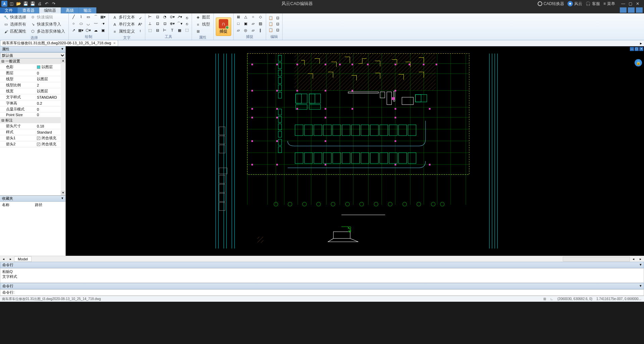 Image resolution: width=644 pixels, height=344 pixels. What do you see at coordinates (253, 23) in the screenshot?
I see `snap-ext-icon: ▱` at bounding box center [253, 23].